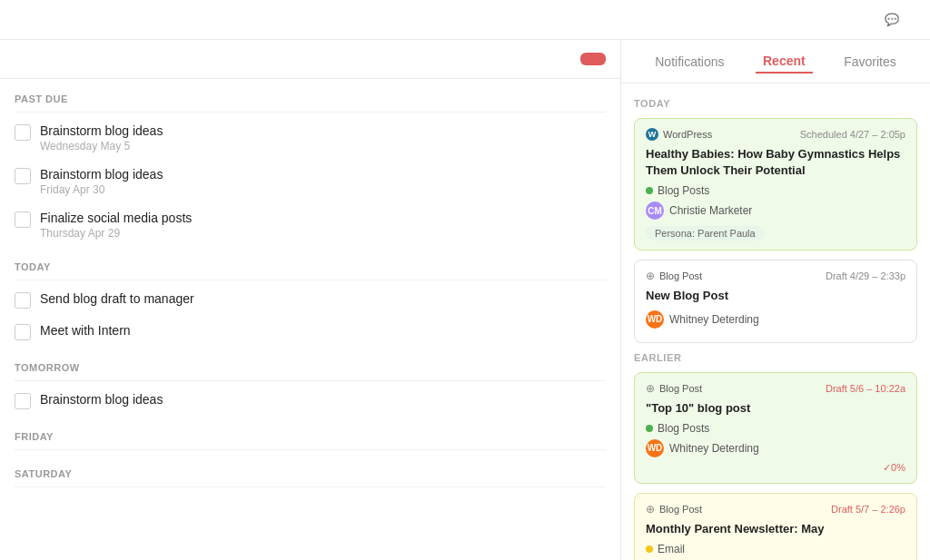 This screenshot has width=930, height=560. Describe the element at coordinates (688, 134) in the screenshot. I see `card-source-label: WordPress` at that location.